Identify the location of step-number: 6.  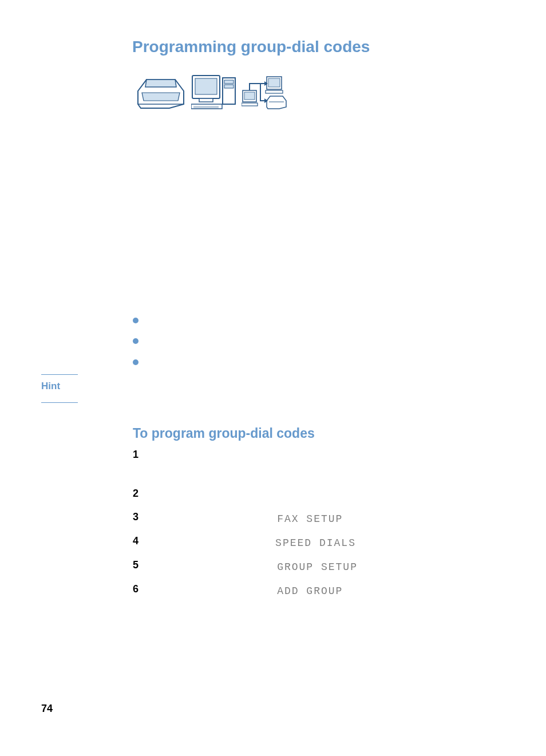
(141, 589).